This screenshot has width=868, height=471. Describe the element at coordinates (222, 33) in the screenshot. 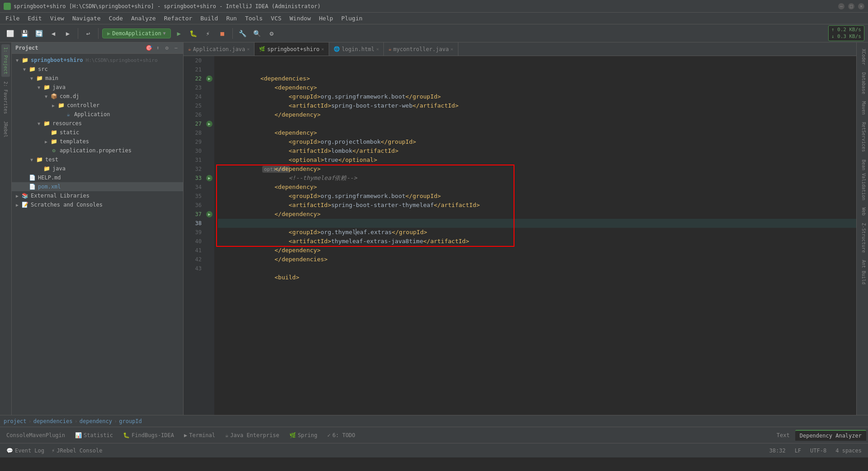

I see `stop-btn: ■` at that location.